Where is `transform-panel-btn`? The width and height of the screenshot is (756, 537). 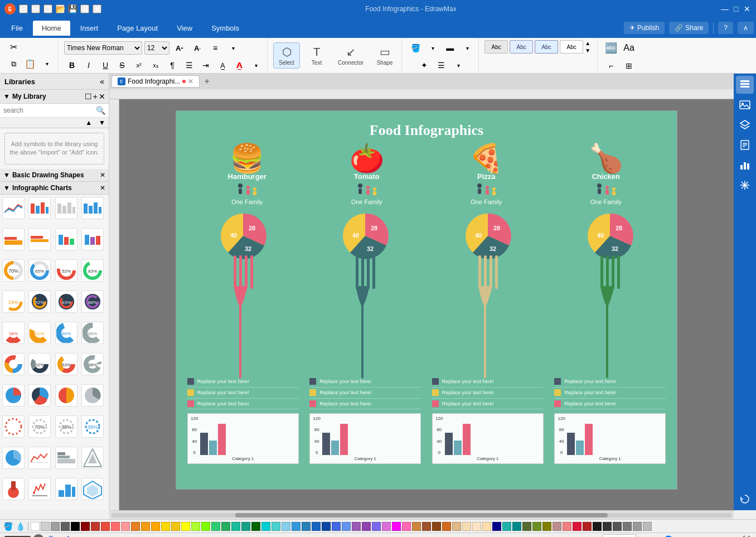
transform-panel-btn is located at coordinates (745, 185).